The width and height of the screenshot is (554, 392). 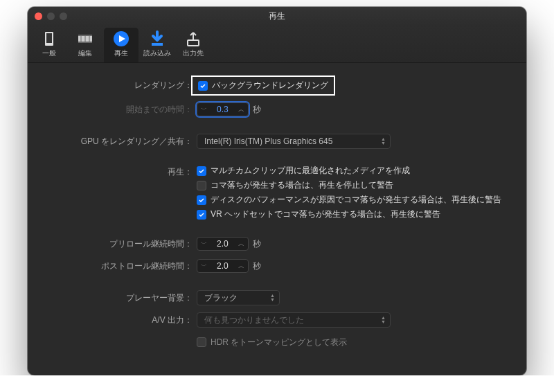 I want to click on postroll-label: ポストロール継続時間：, so click(x=122, y=266).